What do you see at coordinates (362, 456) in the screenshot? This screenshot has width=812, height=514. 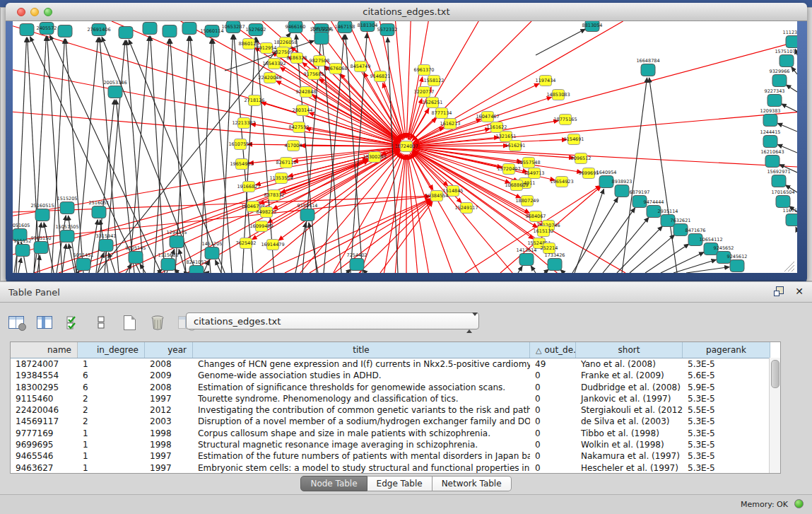 I see `table-cell: Estimation of the future numbers of pati…` at bounding box center [362, 456].